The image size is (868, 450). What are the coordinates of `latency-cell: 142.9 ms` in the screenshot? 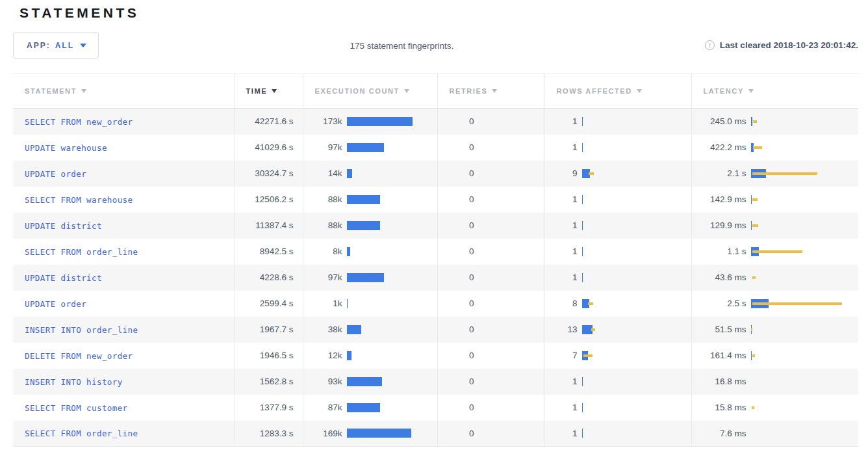 It's located at (774, 200).